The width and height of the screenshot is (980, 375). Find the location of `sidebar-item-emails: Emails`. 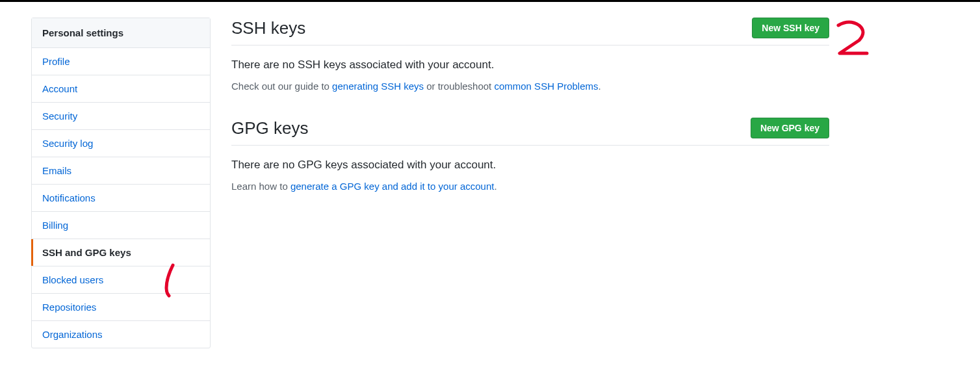

sidebar-item-emails: Emails is located at coordinates (121, 171).